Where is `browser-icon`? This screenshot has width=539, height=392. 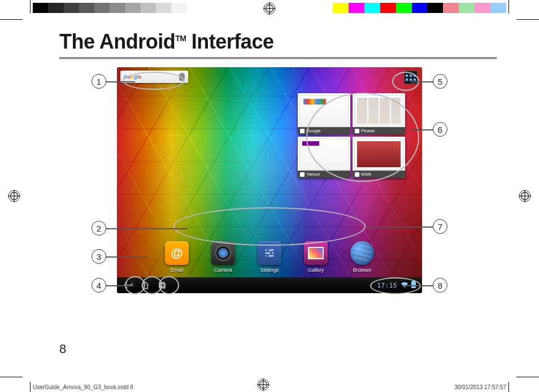
browser-icon is located at coordinates (362, 253).